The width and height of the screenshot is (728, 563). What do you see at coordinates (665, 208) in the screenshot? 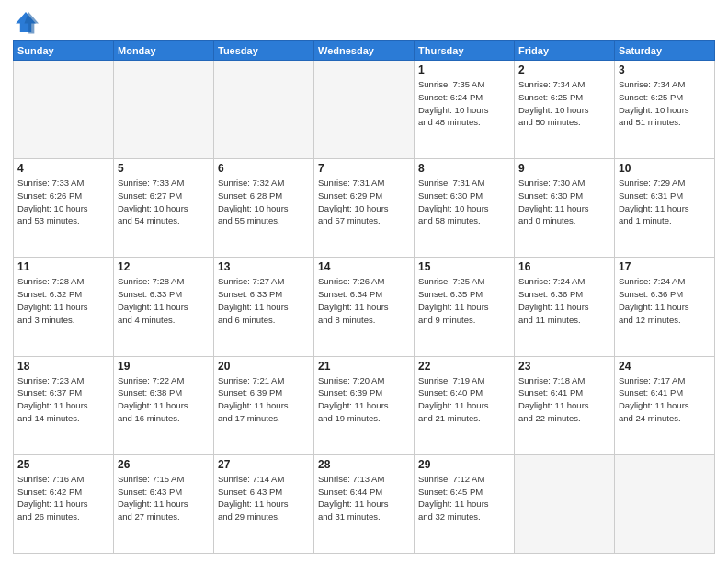
I see `day-cell-13: 10Sunrise: 7:29 AMSunset: 6:31 PMDayligh…` at bounding box center [665, 208].